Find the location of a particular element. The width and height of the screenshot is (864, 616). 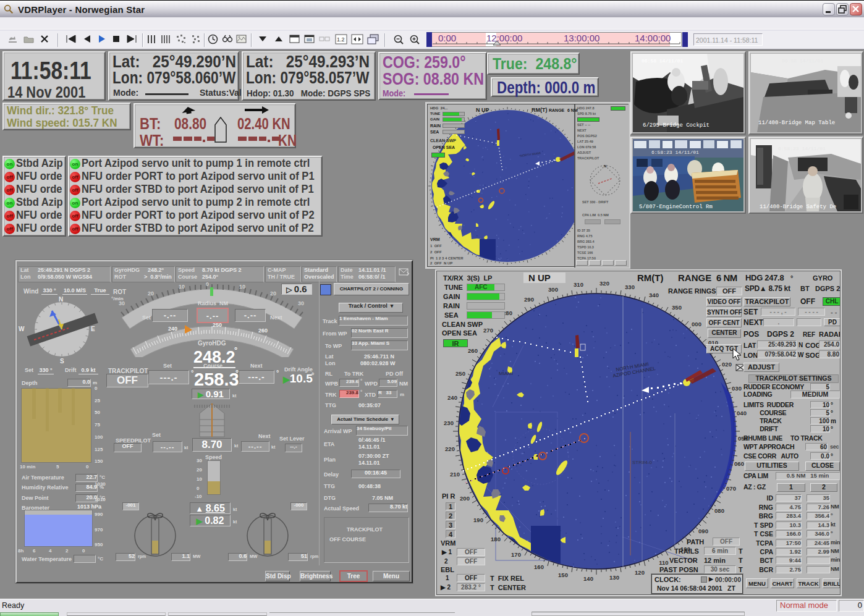

svg-text: 200 is located at coordinates (465, 498).